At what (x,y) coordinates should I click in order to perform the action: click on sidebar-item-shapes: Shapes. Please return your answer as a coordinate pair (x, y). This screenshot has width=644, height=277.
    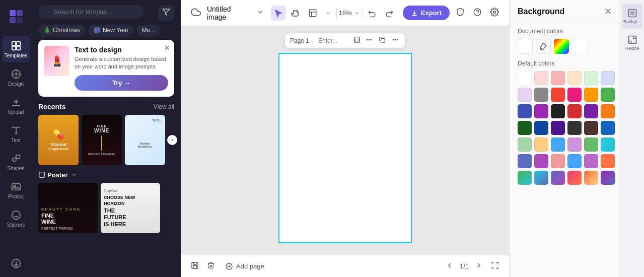
    Looking at the image, I should click on (16, 162).